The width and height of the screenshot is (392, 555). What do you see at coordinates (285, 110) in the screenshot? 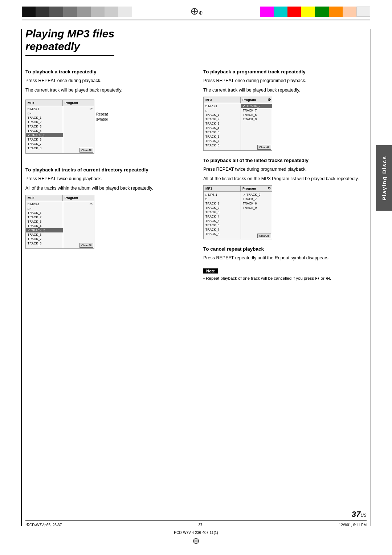
I see `section-prog-track: To playback a programmed track repeatedl…` at bounding box center [285, 110].